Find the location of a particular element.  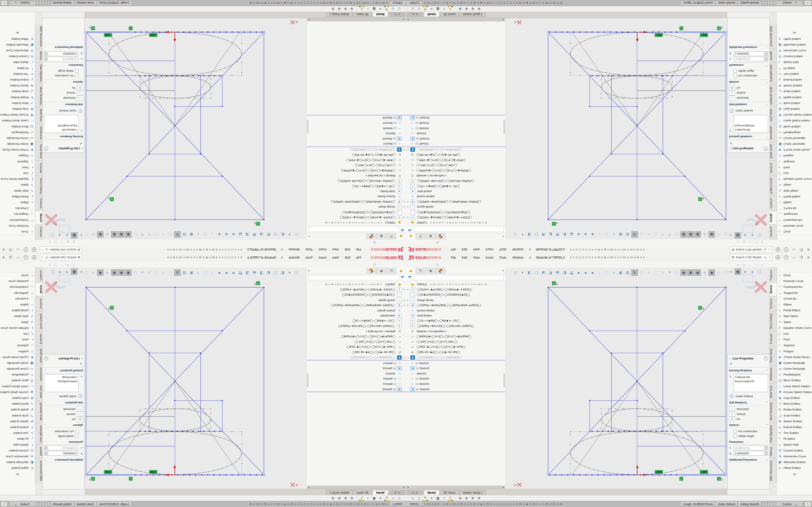

headsup-right-icon: ▣ is located at coordinates (74, 272).